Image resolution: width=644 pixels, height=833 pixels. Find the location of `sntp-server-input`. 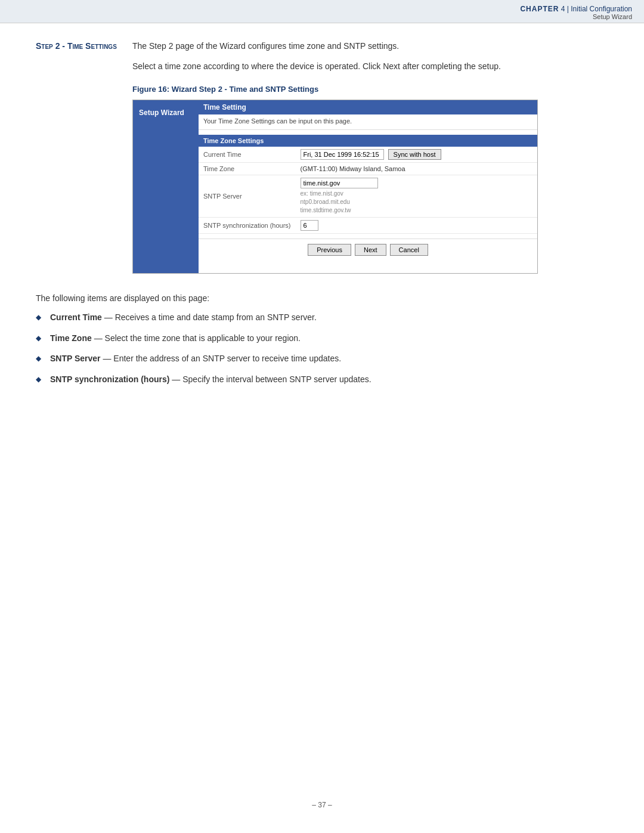

sntp-server-input is located at coordinates (339, 183).